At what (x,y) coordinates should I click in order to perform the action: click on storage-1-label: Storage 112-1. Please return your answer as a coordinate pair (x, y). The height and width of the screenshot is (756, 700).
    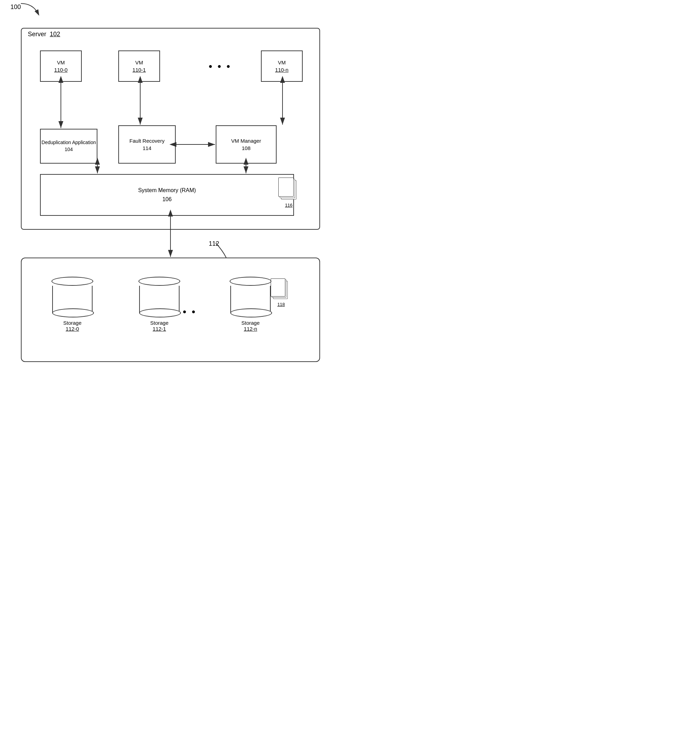
    Looking at the image, I should click on (159, 326).